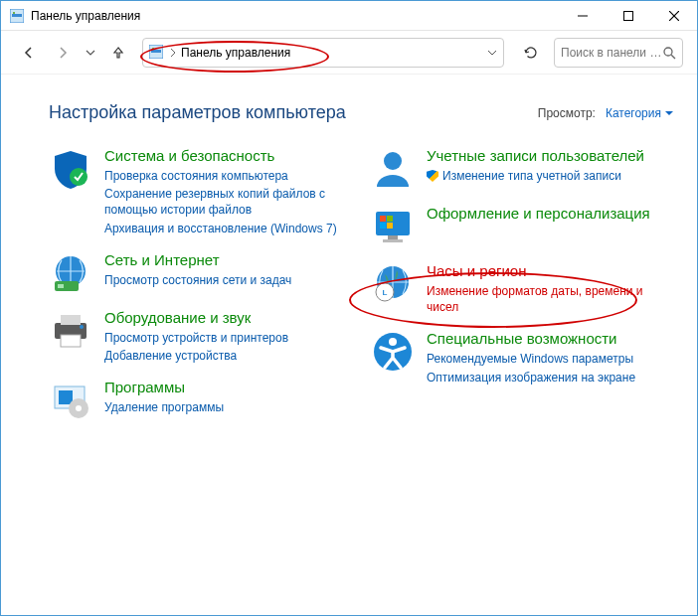 The image size is (698, 616). What do you see at coordinates (164, 407) in the screenshot?
I see `category-link: Удаление программы` at bounding box center [164, 407].